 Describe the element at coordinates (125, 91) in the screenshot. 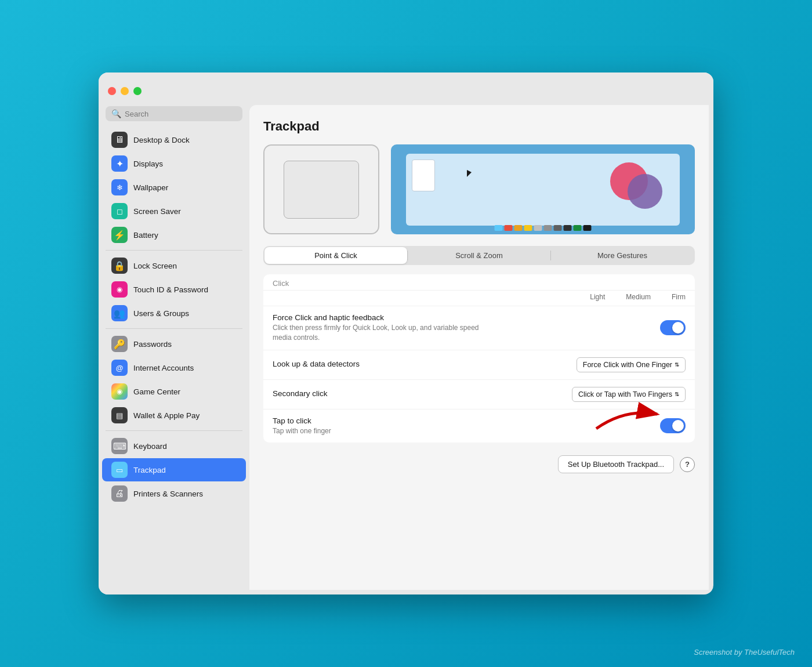

I see `minimize-button` at that location.